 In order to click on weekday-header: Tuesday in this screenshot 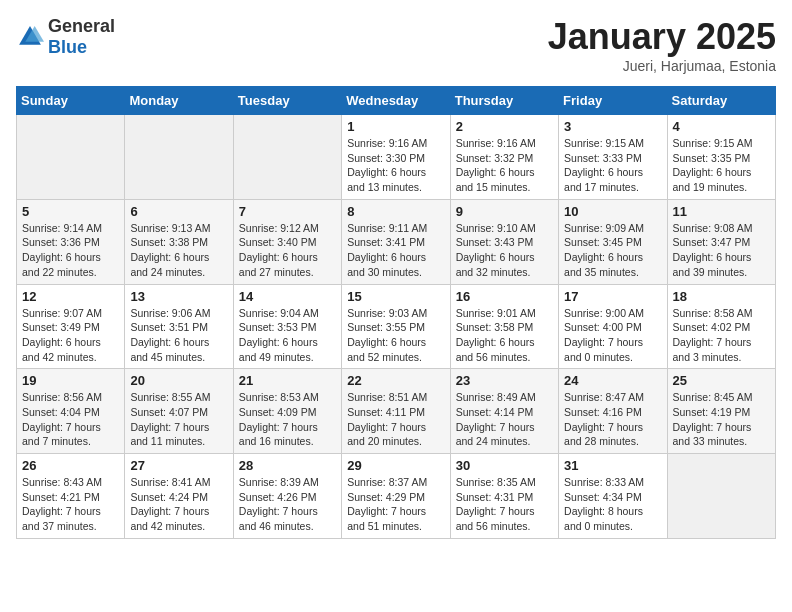, I will do `click(287, 101)`.